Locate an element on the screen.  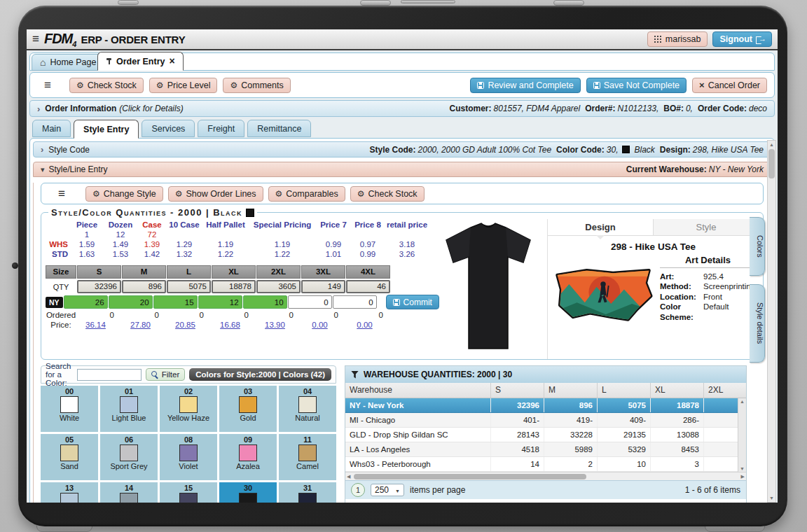
size-header: Size is located at coordinates (61, 272).